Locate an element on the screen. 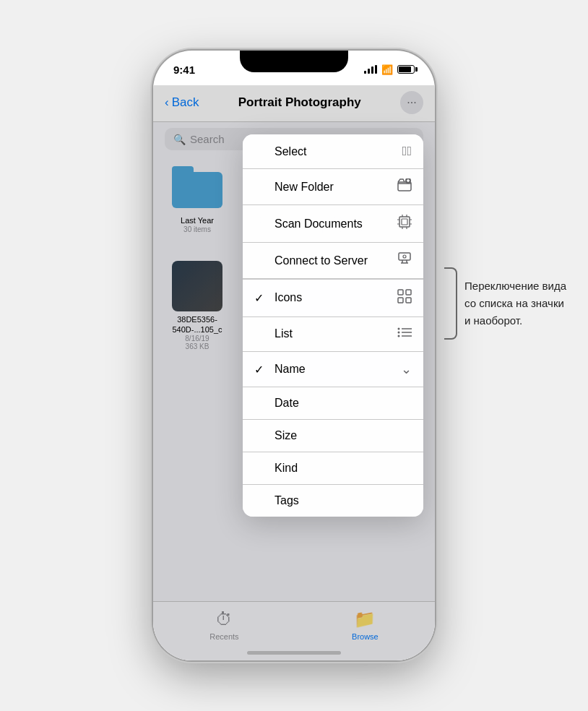 The image size is (588, 711). menu-label-new-folder: New Folder is located at coordinates (304, 187).